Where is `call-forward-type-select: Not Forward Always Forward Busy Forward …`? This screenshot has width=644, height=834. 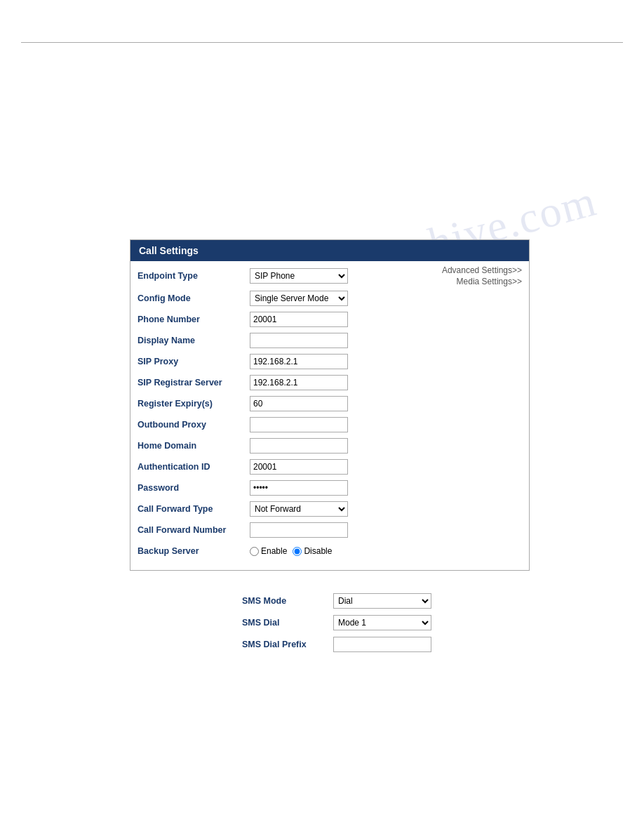 call-forward-type-select: Not Forward Always Forward Busy Forward … is located at coordinates (299, 509).